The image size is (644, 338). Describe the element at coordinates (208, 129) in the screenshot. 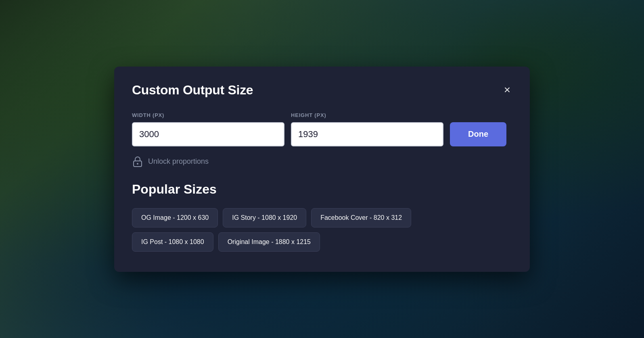

I see `width-input-group: WIDTH (px)` at that location.